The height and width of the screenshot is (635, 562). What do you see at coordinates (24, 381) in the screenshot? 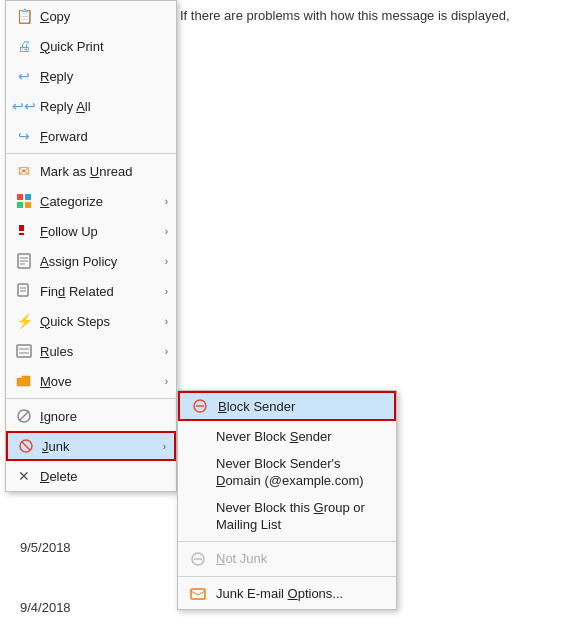
I see `move-icon` at bounding box center [24, 381].